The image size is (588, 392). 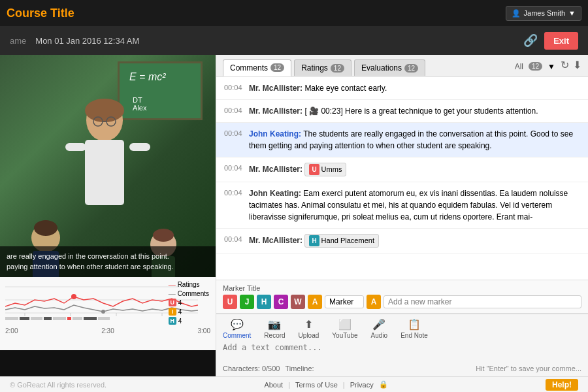 What do you see at coordinates (342, 240) in the screenshot?
I see `tag-badge-h: H Hand Placement` at bounding box center [342, 240].